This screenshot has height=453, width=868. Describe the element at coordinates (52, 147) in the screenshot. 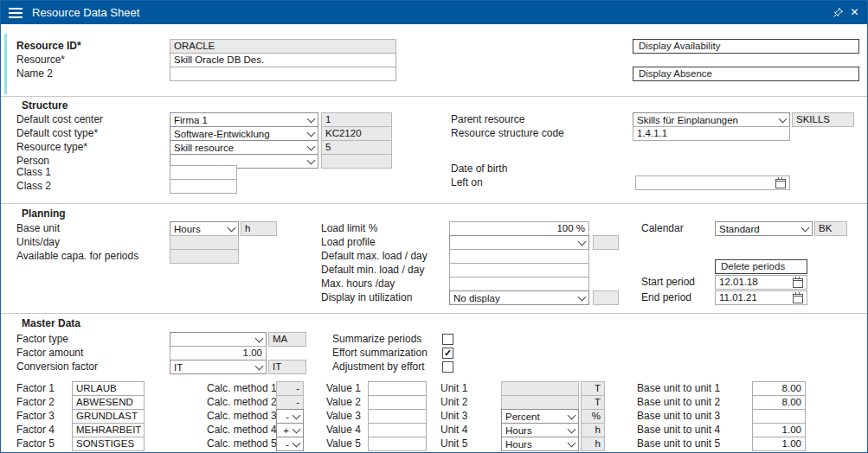

I see `resource-type-label: Resource type*` at that location.